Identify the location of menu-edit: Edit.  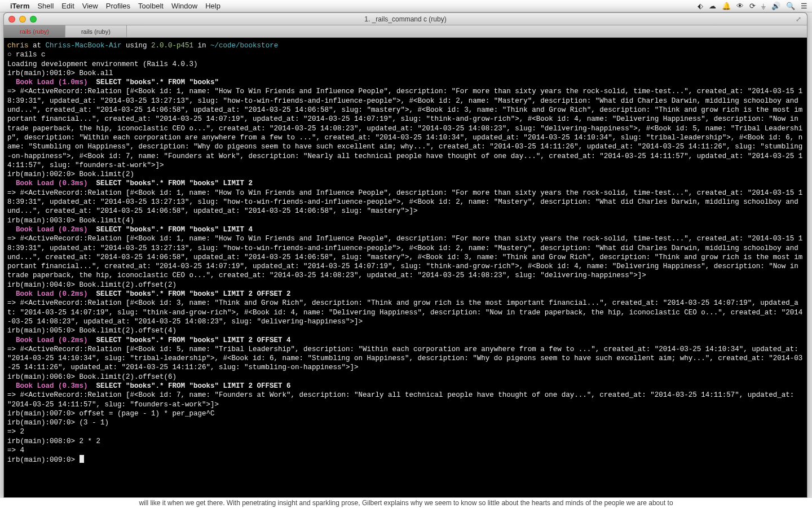
(68, 6).